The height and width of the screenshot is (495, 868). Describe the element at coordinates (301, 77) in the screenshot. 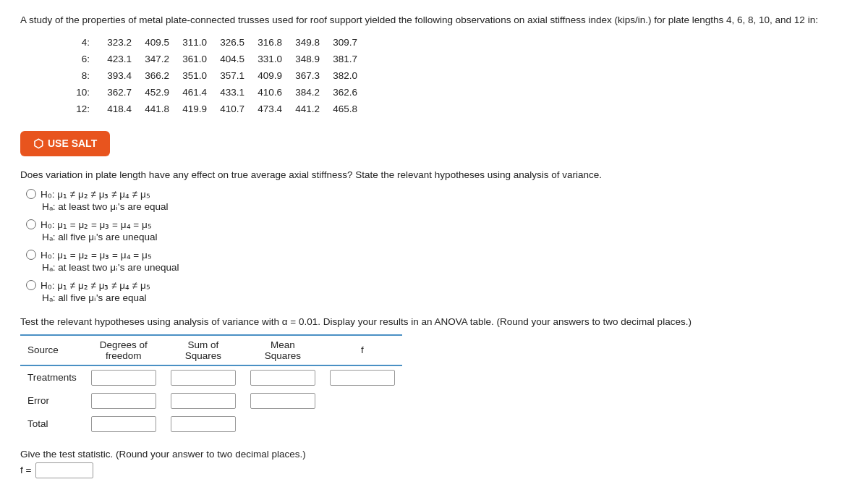

I see `data-value: 367.3` at that location.